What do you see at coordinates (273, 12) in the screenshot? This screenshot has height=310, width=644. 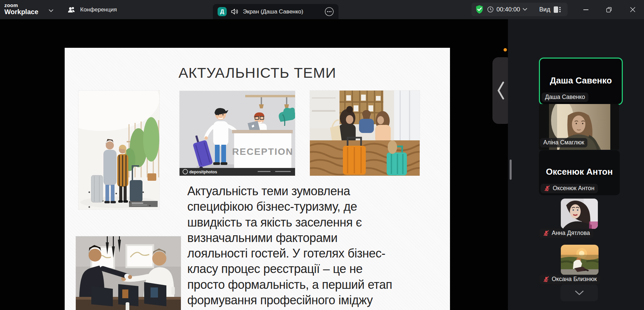 I see `share-tab-label: Экран (Даша Савенко)` at bounding box center [273, 12].